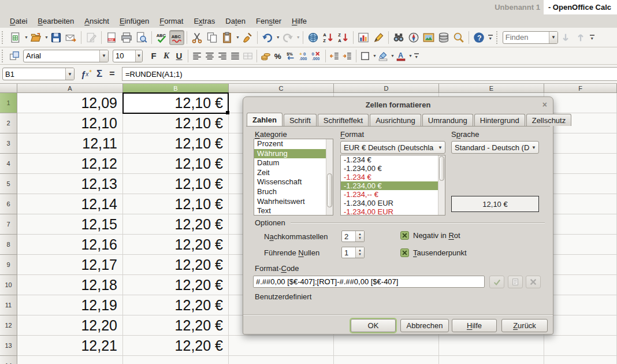 The image size is (617, 364). I want to click on cell: 12,14, so click(70, 205).